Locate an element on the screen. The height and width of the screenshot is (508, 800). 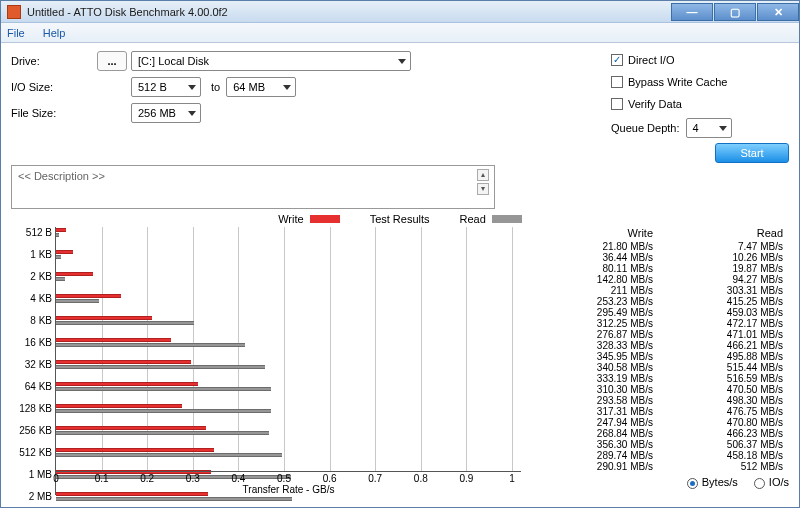
drive-label: Drive: is located at coordinates (54, 61).